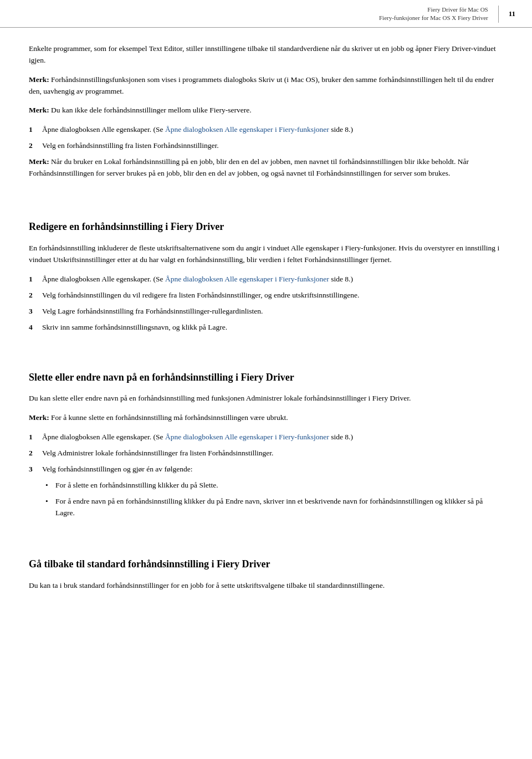 This screenshot has width=532, height=759. I want to click on merk-block-2: Merk: Du kan ikke dele forhåndsinnstilli…, so click(266, 111).